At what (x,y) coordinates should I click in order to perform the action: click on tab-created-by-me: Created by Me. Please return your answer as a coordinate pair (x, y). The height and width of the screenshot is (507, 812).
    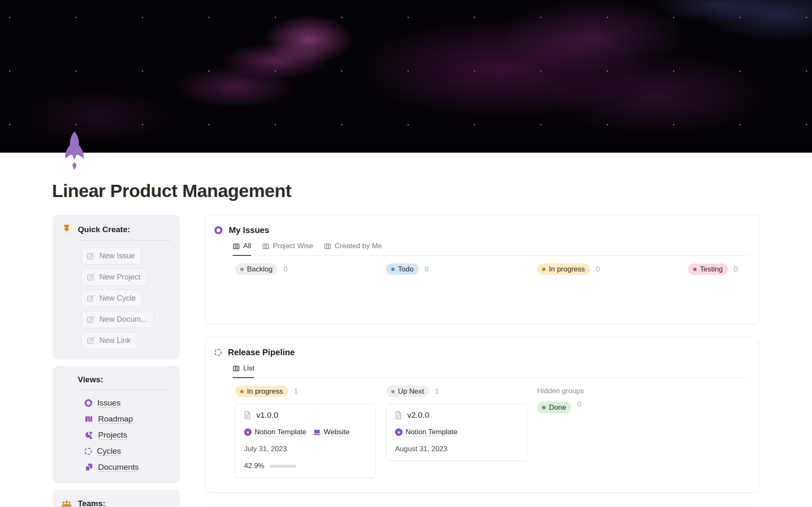
    Looking at the image, I should click on (353, 249).